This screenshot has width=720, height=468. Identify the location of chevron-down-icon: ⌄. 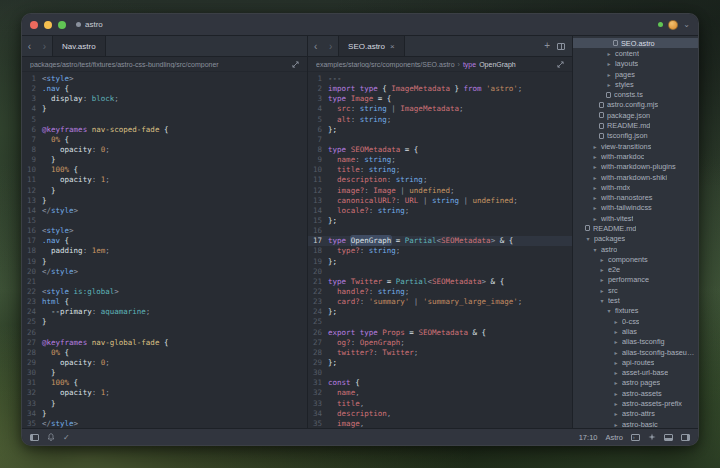
(686, 25).